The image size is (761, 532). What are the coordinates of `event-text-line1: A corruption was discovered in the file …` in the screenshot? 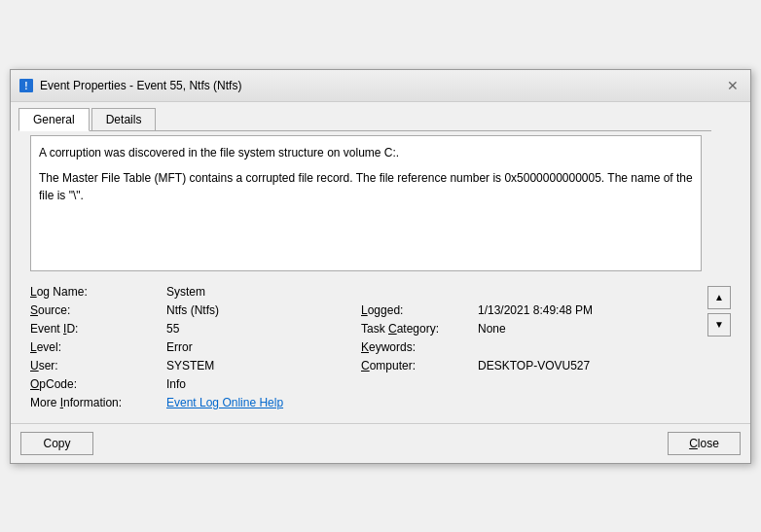 It's located at (366, 153).